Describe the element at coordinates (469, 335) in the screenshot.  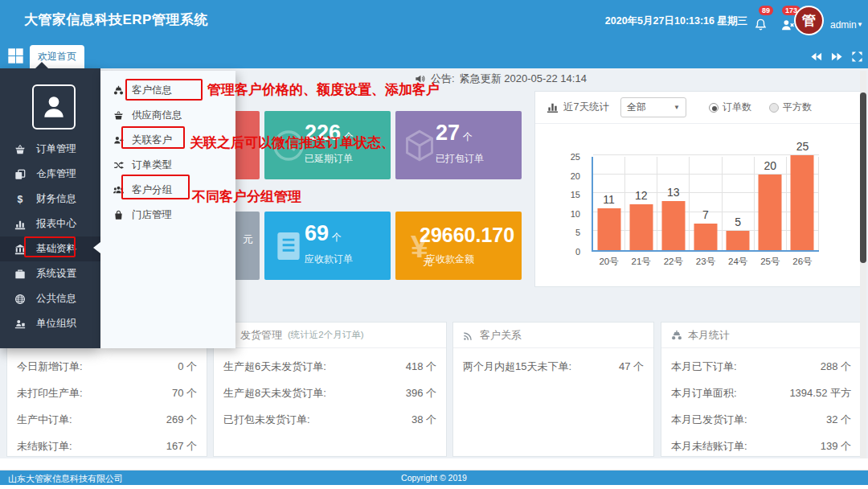
I see `rss-icon` at that location.